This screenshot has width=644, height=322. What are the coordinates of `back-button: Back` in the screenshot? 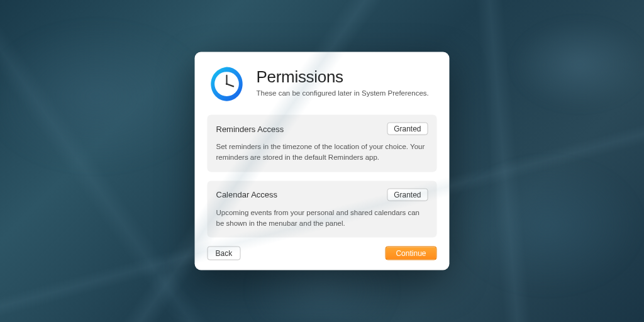 It's located at (224, 253).